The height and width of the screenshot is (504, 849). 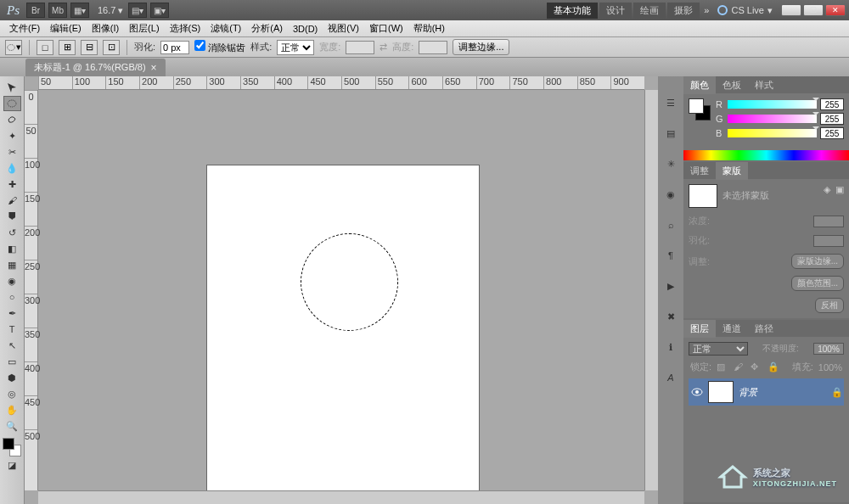 What do you see at coordinates (110, 10) in the screenshot?
I see `zoom-value: 16.7 ▾` at bounding box center [110, 10].